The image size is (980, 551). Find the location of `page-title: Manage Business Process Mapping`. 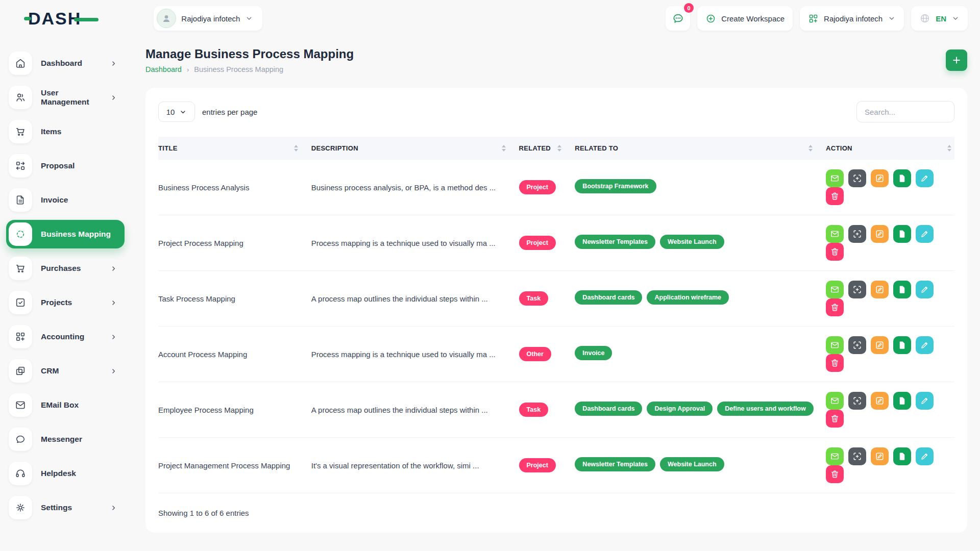

page-title: Manage Business Process Mapping is located at coordinates (250, 54).